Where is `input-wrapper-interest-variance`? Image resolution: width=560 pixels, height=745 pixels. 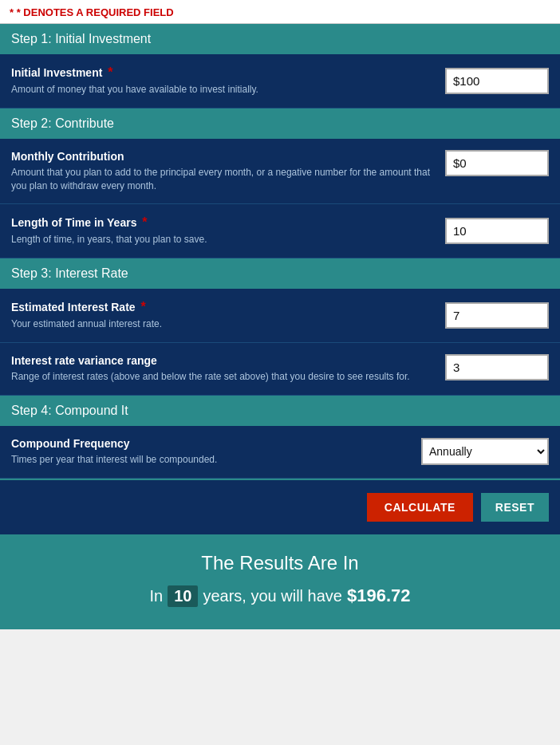
input-wrapper-interest-variance is located at coordinates (497, 367).